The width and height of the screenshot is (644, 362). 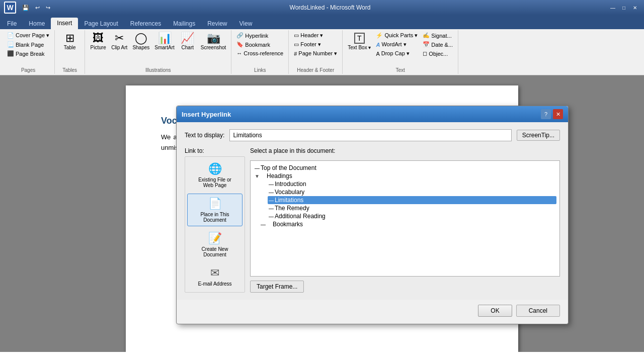 I want to click on link-place-in-document-item: 📄 Place in ThisDocument, so click(x=215, y=210).